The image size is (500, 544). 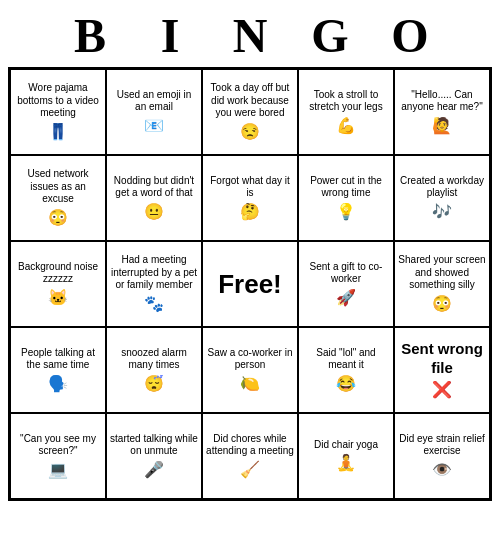 What do you see at coordinates (250, 36) in the screenshot?
I see `bingo-title: B I N G O` at bounding box center [250, 36].